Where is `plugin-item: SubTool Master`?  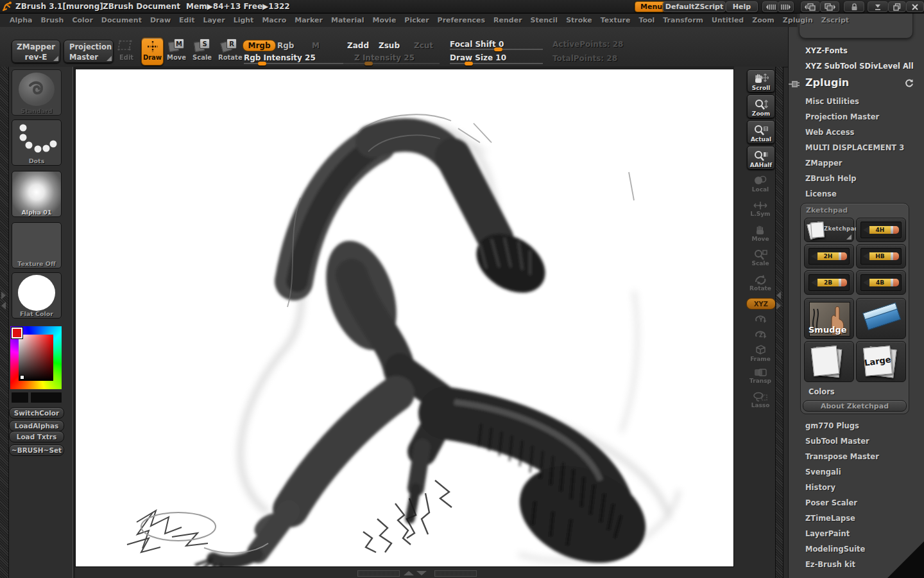 plugin-item: SubTool Master is located at coordinates (837, 441).